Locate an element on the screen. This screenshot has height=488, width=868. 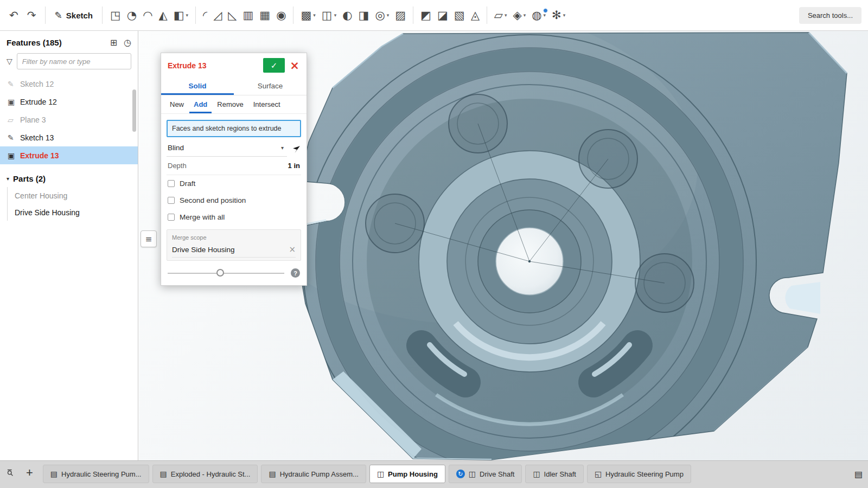
transform-button: ◎▾ is located at coordinates (382, 15).